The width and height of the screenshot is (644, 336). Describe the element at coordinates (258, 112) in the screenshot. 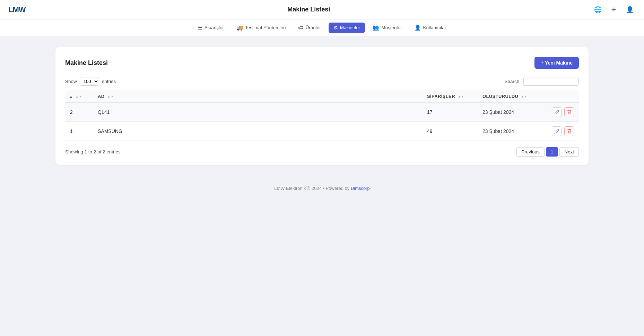

I see `cell-ad: QL41` at that location.